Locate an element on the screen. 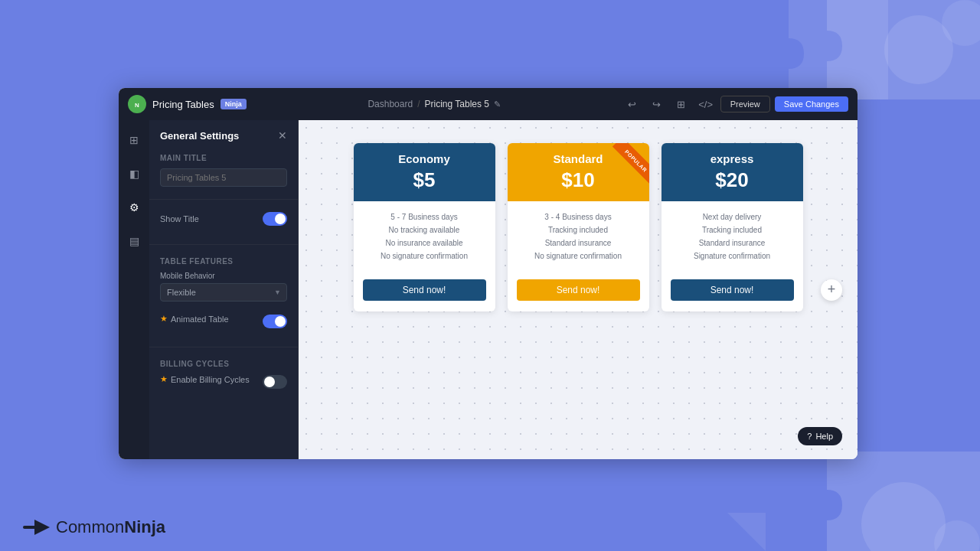 The image size is (980, 551). animated-table-label: Animated Table is located at coordinates (200, 319).